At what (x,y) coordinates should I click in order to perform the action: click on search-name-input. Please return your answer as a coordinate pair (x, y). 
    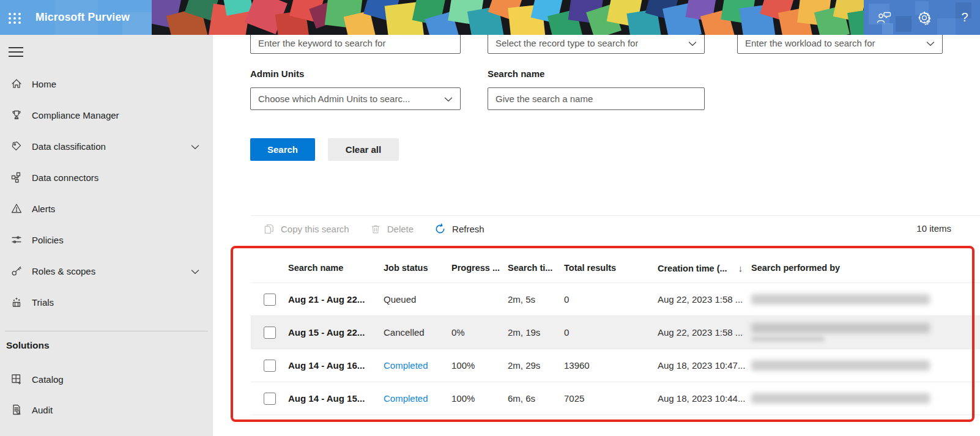
    Looking at the image, I should click on (596, 99).